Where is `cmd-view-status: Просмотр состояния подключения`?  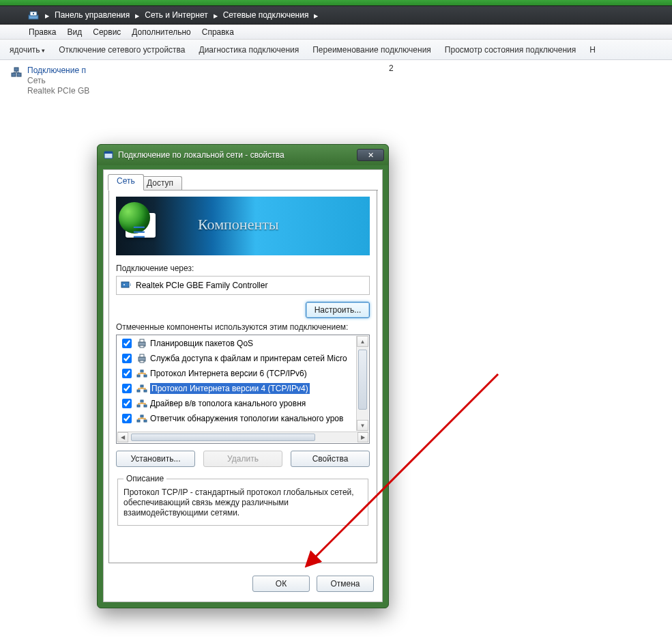 cmd-view-status: Просмотр состояния подключения is located at coordinates (510, 50).